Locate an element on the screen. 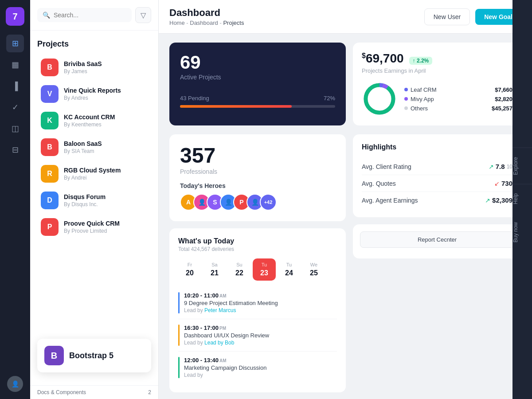 The width and height of the screenshot is (532, 399). calendar-day: Tu 23 is located at coordinates (264, 270).